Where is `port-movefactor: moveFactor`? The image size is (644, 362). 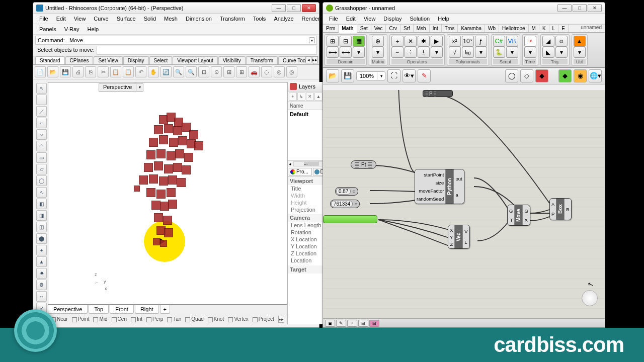 port-movefactor: moveFactor is located at coordinates (430, 191).